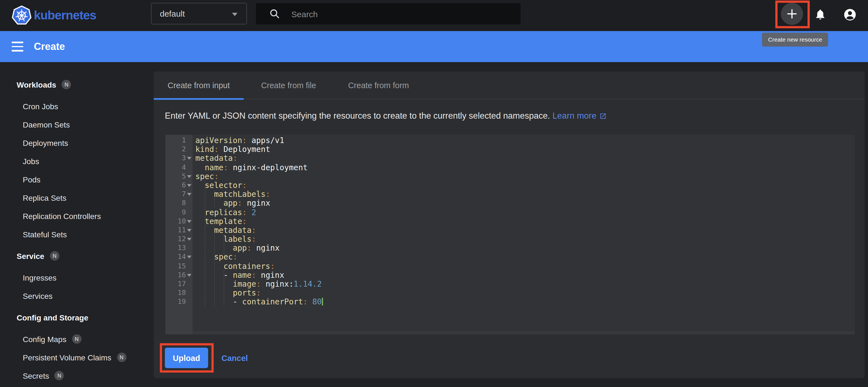 This screenshot has height=387, width=868. I want to click on sidebar-item-replication-controllers: Replication Controllers, so click(77, 216).